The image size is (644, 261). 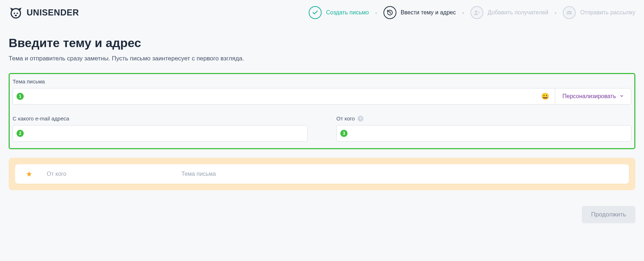 What do you see at coordinates (608, 13) in the screenshot?
I see `step-label: Отправить рассылку` at bounding box center [608, 13].